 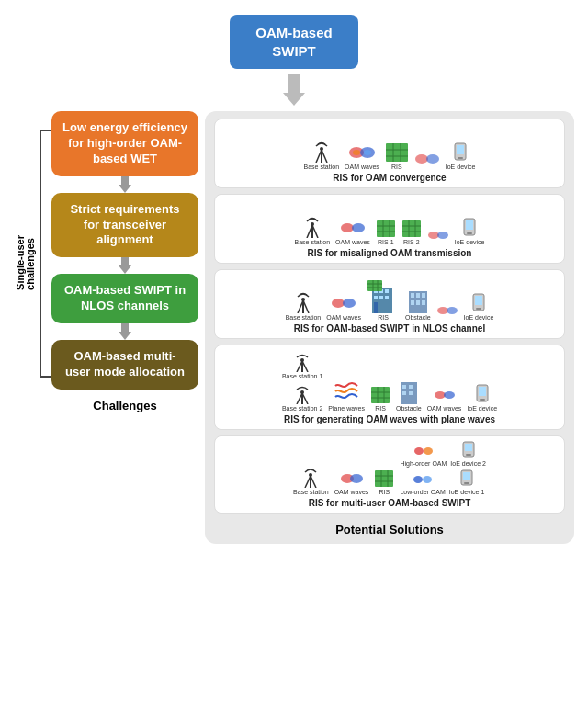 What do you see at coordinates (26, 263) in the screenshot?
I see `single-user-label: Single-userchallenges` at bounding box center [26, 263].